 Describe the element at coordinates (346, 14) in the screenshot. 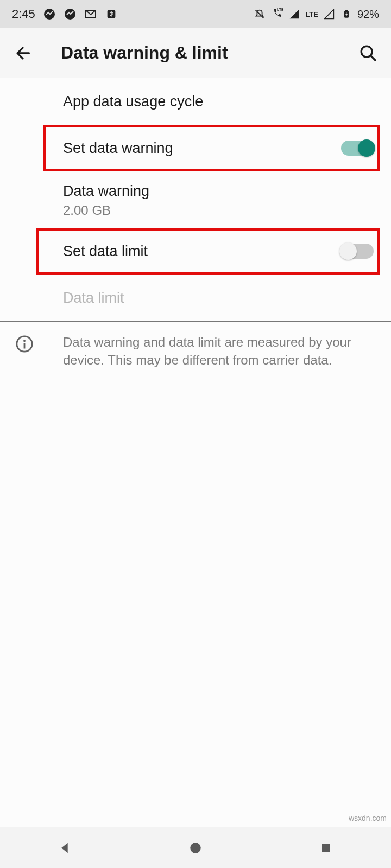

I see `battery-charging-icon` at that location.